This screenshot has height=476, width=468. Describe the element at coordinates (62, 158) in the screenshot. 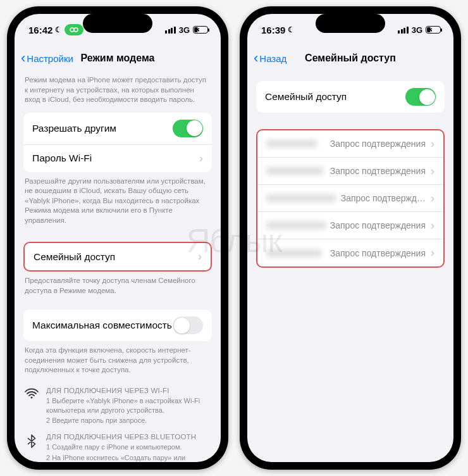

I see `wifi-password-label: Пароль Wi-Fi` at that location.